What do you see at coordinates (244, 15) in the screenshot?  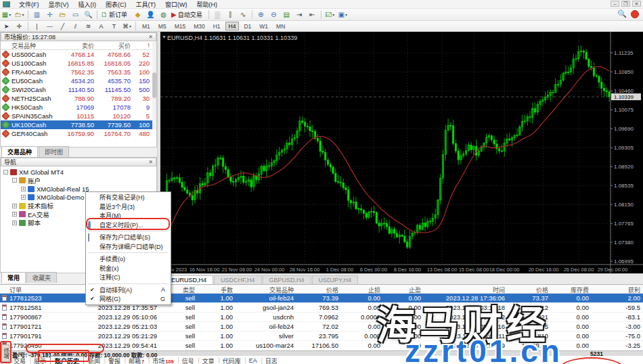 I see `line-chart-icon: ∿` at bounding box center [244, 15].